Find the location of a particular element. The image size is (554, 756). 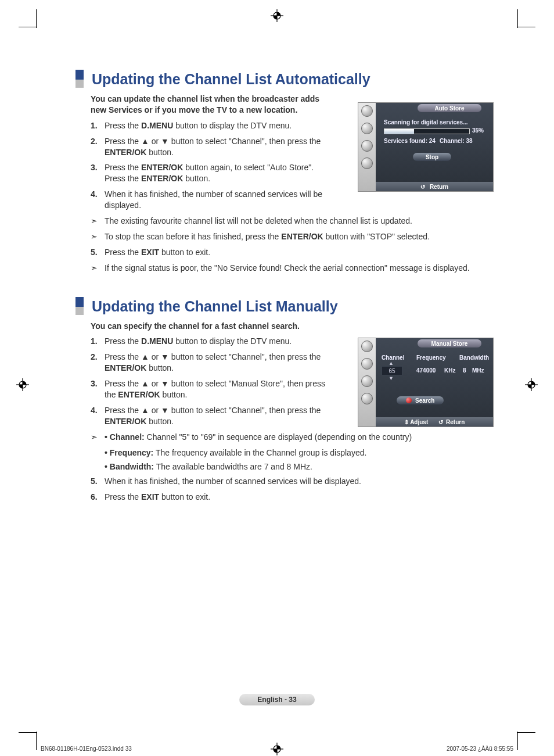

arrow-up-icon: ▲ is located at coordinates (391, 363).